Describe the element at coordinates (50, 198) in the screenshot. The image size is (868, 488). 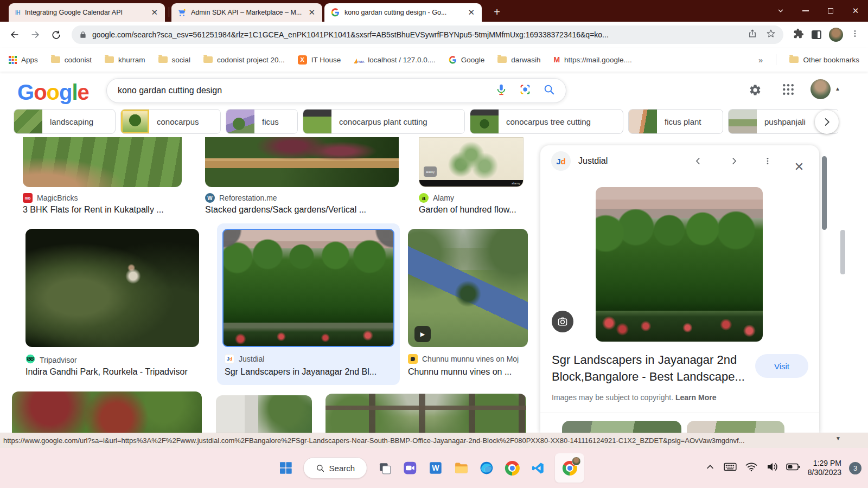
I see `result-source: mbMagicBricks` at that location.